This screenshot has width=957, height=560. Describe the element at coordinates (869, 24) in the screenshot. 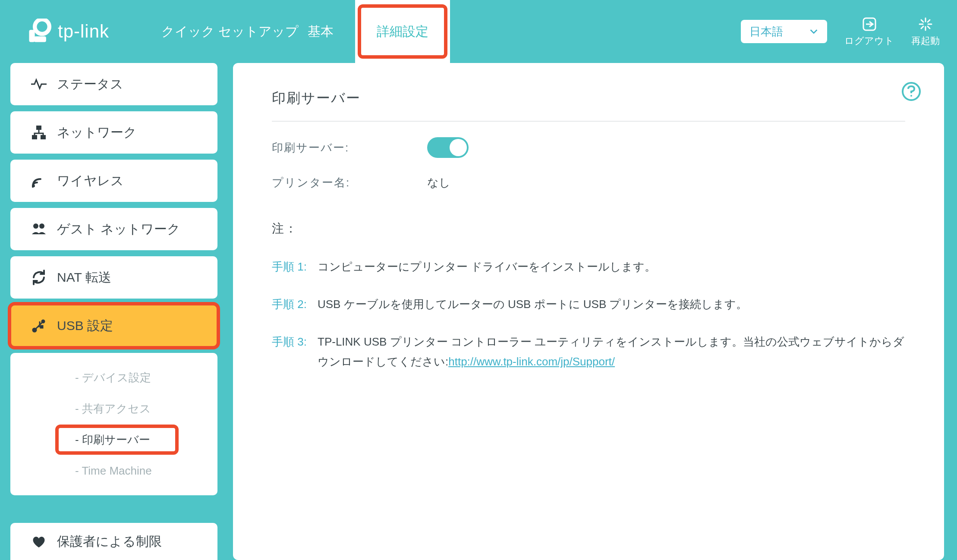

I see `logout-icon` at that location.